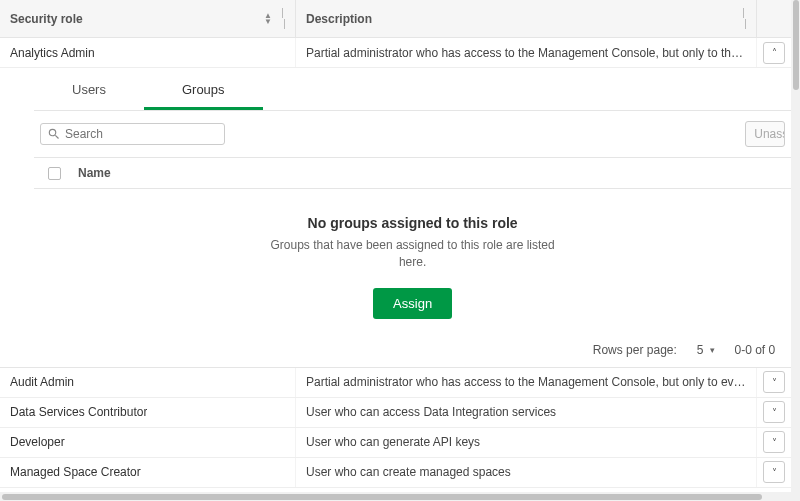  Describe the element at coordinates (413, 254) in the screenshot. I see `empty-body: Groups that have been assigned to this r…` at that location.